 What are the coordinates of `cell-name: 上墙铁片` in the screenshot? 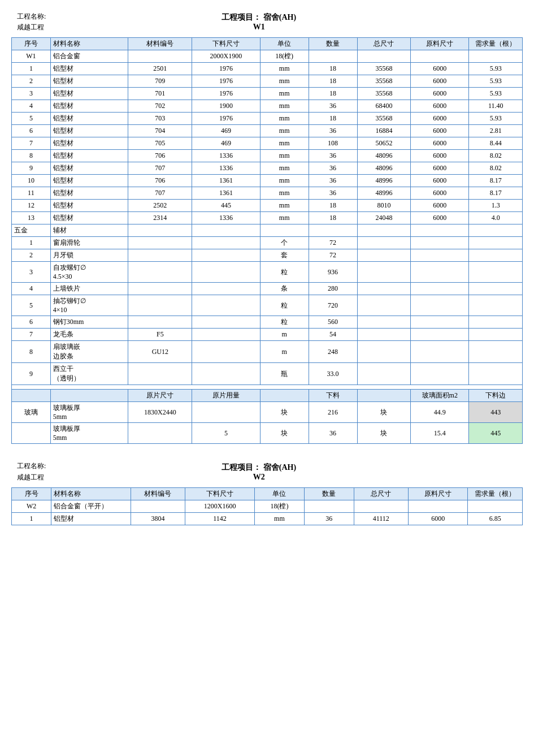 It's located at (89, 289).